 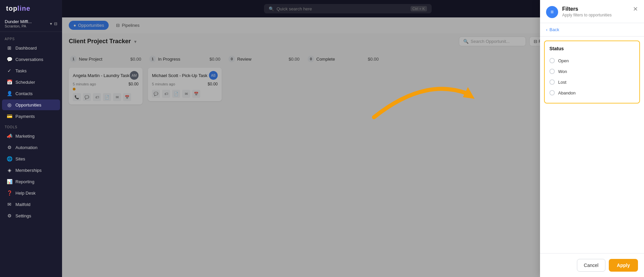 What do you see at coordinates (552, 71) in the screenshot?
I see `radio-won` at bounding box center [552, 71].